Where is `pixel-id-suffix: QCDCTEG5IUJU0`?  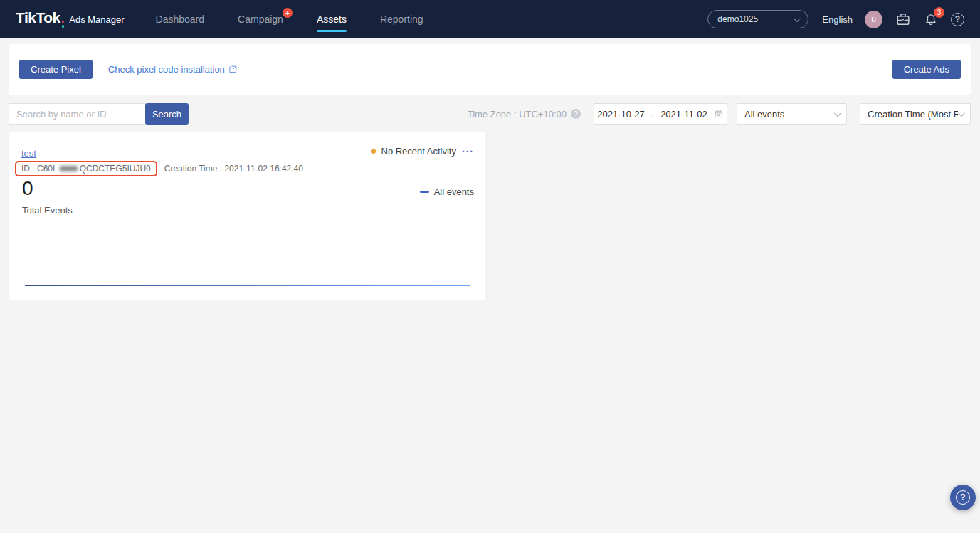
pixel-id-suffix: QCDCTEG5IUJU0 is located at coordinates (115, 169).